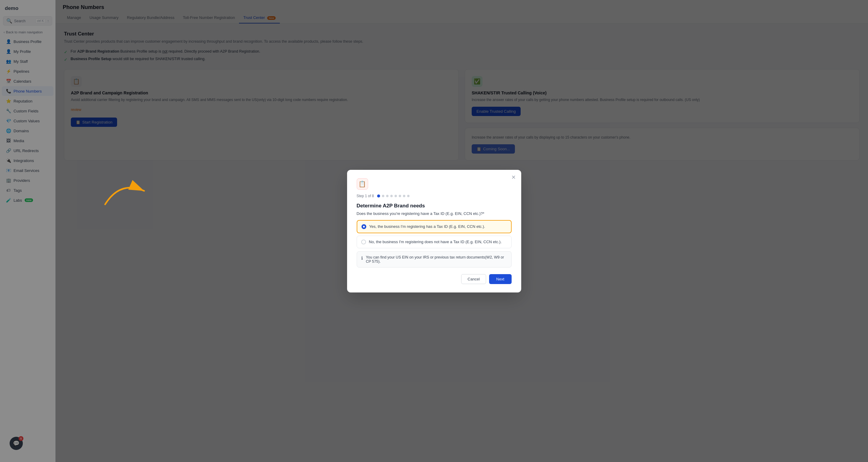 This screenshot has height=462, width=868. I want to click on modal-actions: Cancel Next, so click(434, 279).